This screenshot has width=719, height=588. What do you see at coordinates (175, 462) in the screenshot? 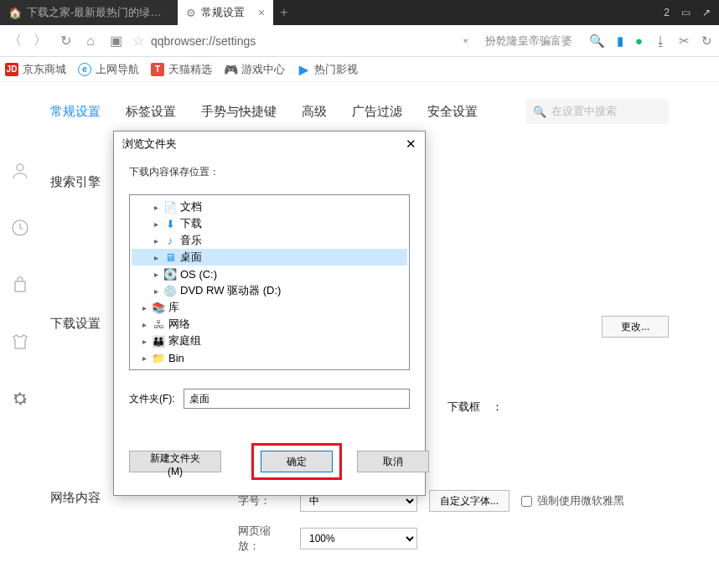
I see `new-folder-button: 新建文件夹(M)` at bounding box center [175, 462].